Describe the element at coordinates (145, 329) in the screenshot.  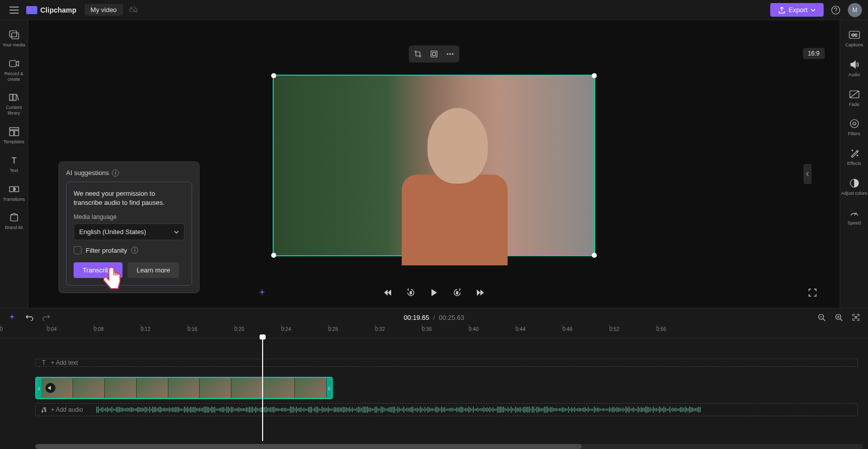
I see `ruler-tick: 0:12` at that location.